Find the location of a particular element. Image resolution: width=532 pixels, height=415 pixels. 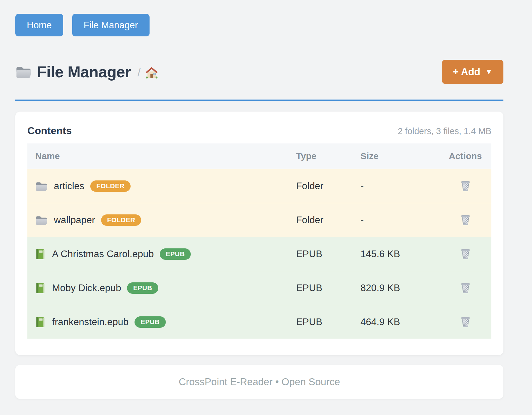

cell-size: 820.9 KB is located at coordinates (400, 288).